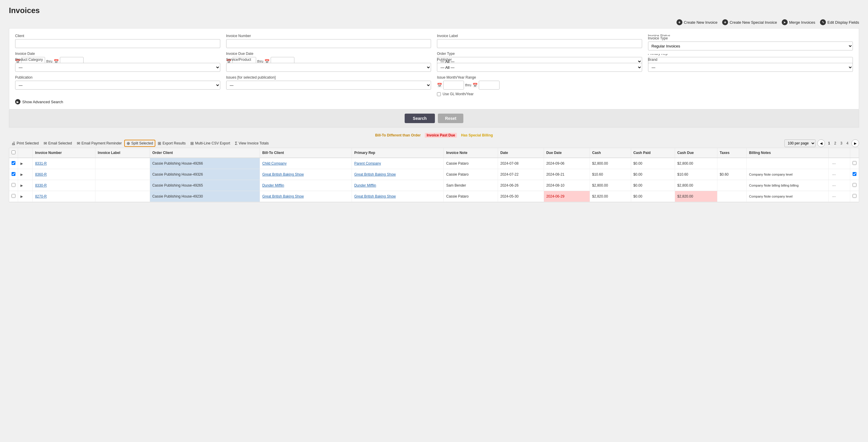  Describe the element at coordinates (475, 85) in the screenshot. I see `calendar-icon-6: 📅` at that location.